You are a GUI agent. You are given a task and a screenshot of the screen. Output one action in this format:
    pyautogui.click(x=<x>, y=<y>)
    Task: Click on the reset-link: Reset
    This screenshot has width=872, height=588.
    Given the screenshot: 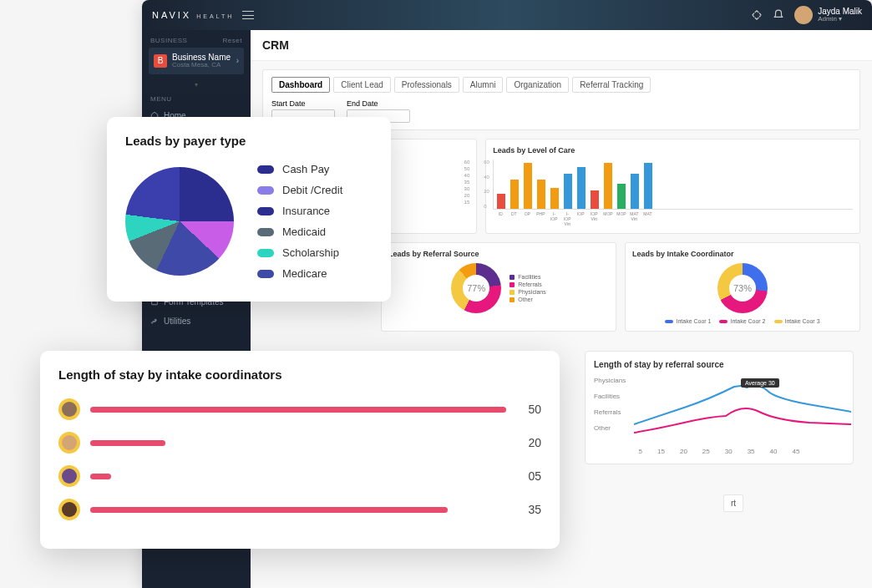 What is the action you would take?
    pyautogui.click(x=232, y=40)
    